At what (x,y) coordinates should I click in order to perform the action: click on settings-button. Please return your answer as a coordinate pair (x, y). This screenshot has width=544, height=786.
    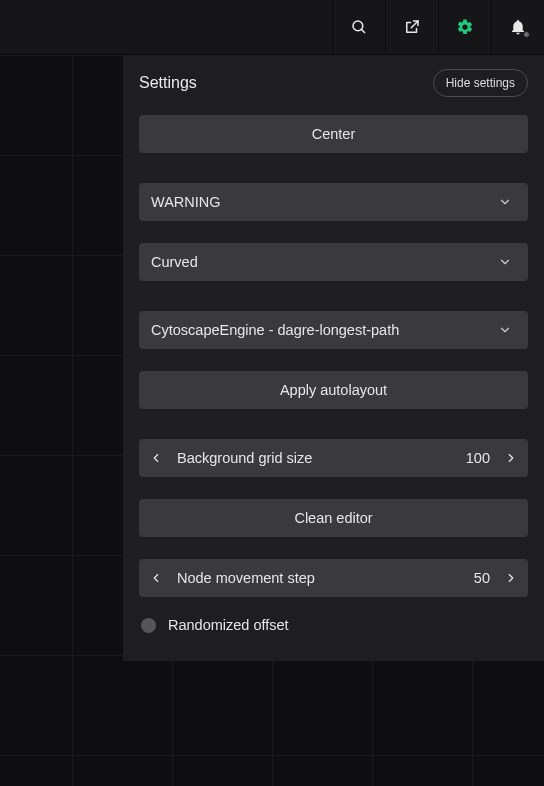
    Looking at the image, I should click on (464, 27).